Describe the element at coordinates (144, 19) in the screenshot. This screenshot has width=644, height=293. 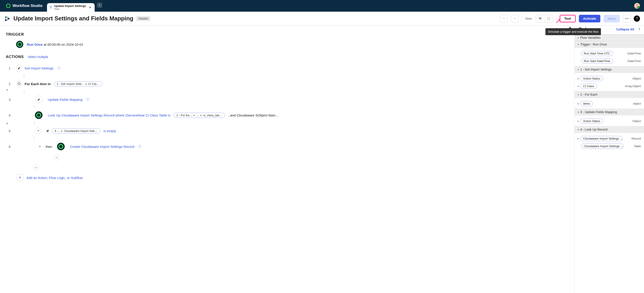
I see `status-badge: Inactive` at that location.